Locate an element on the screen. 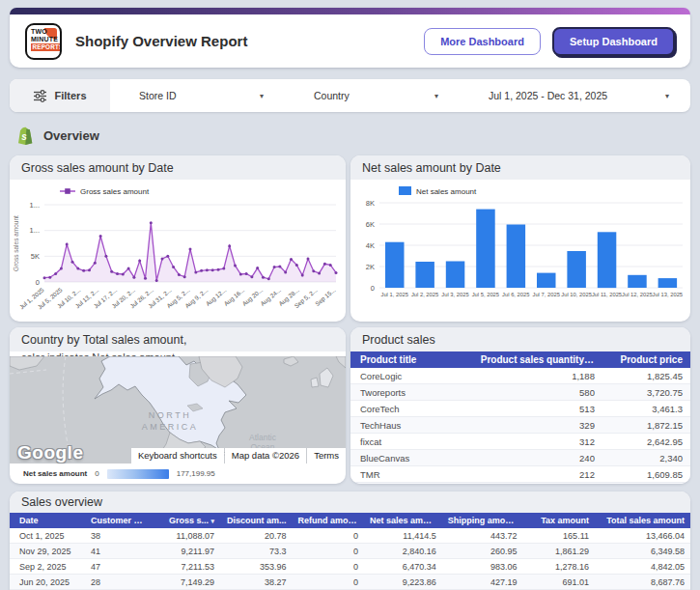  column-header: Net sales amount is located at coordinates (404, 520).